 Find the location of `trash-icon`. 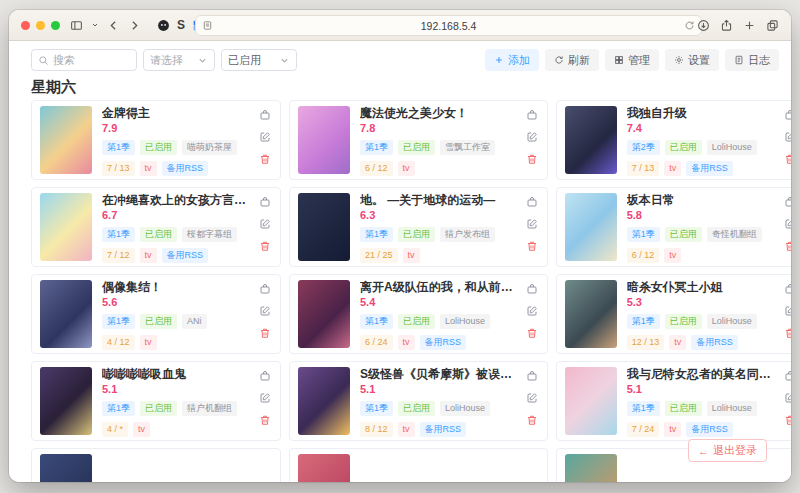

trash-icon is located at coordinates (265, 333).